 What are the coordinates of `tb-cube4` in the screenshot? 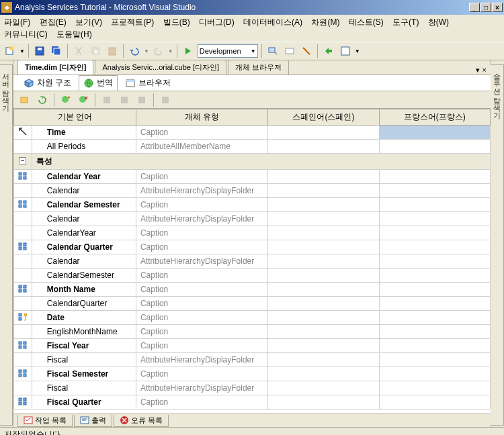 It's located at (165, 100).